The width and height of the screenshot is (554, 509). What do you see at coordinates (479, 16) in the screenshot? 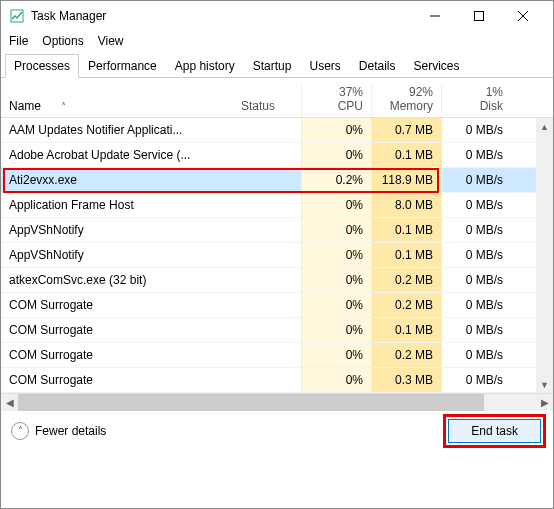
I see `maximize-button` at bounding box center [479, 16].